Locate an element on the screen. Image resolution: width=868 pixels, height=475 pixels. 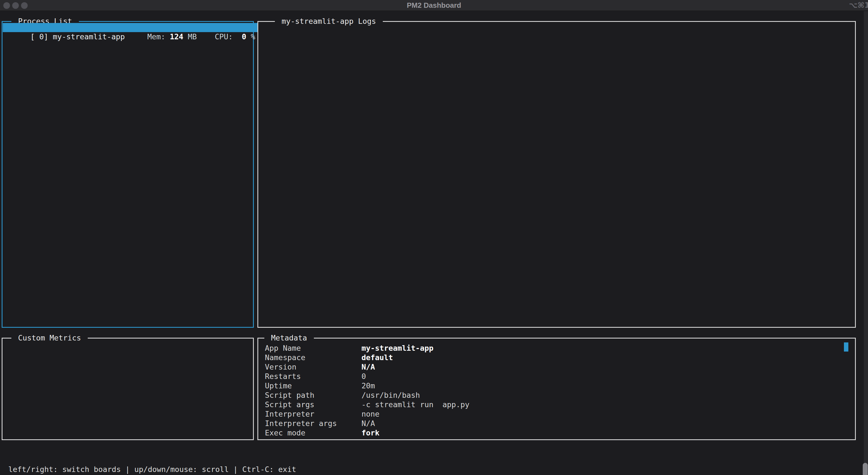
metadata-rows: App Namemy-streamlit-app Namespacedefaul… is located at coordinates (555, 391).